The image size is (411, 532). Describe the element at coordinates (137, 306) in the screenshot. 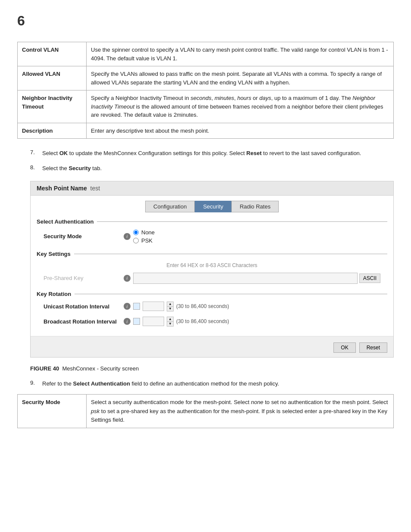

I see `unicast-checkbox` at that location.